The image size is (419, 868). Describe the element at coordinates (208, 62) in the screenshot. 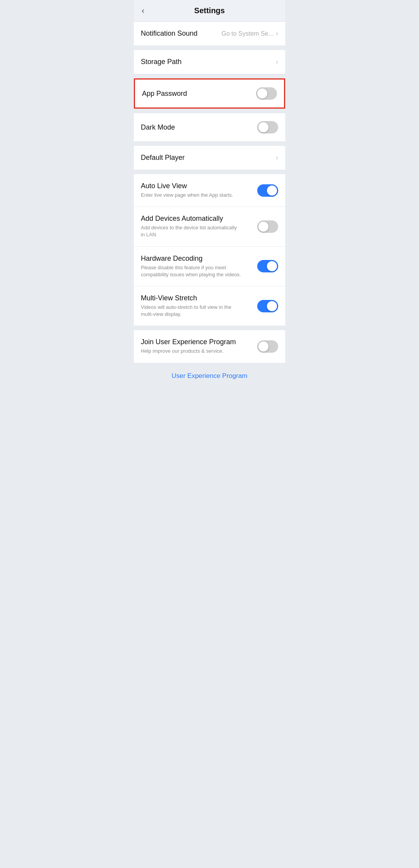

I see `storage-path-label: Storage Path` at that location.